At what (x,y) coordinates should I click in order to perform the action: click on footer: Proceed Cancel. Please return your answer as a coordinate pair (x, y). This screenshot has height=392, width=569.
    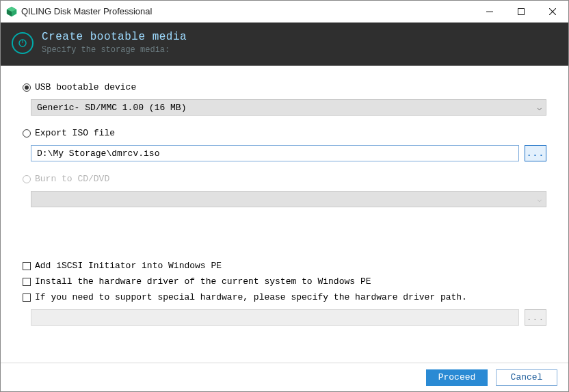
    Looking at the image, I should click on (284, 377).